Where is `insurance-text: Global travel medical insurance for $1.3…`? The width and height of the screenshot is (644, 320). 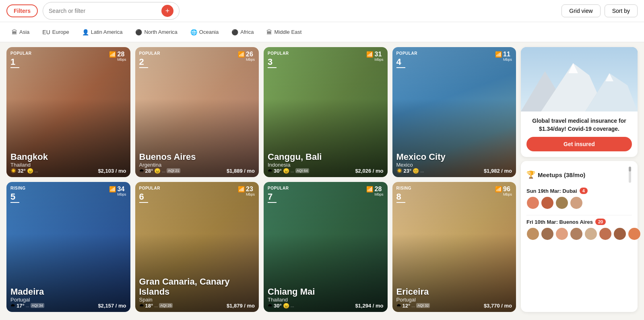 insurance-text: Global travel medical insurance for $1.3… is located at coordinates (579, 125).